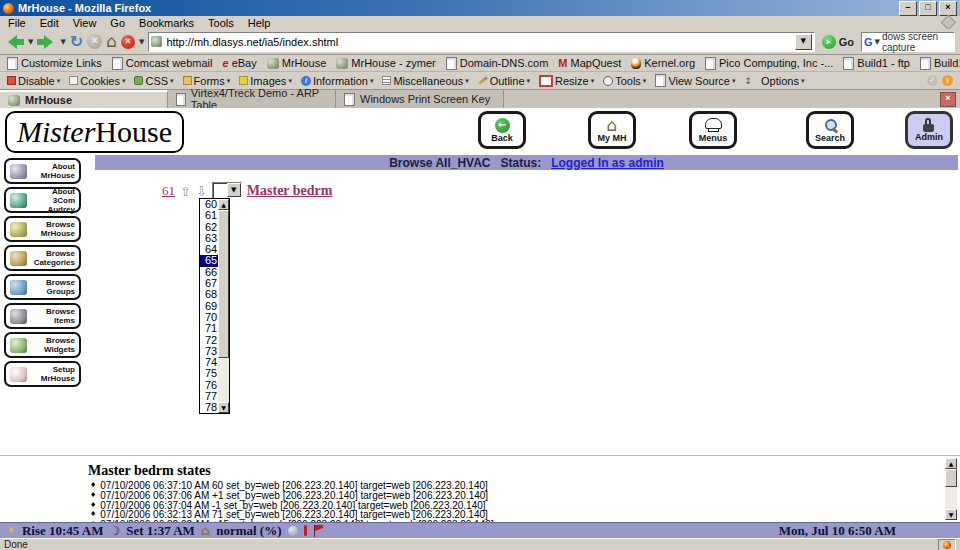 This screenshot has width=960, height=550. I want to click on minimize-button: –, so click(908, 8).